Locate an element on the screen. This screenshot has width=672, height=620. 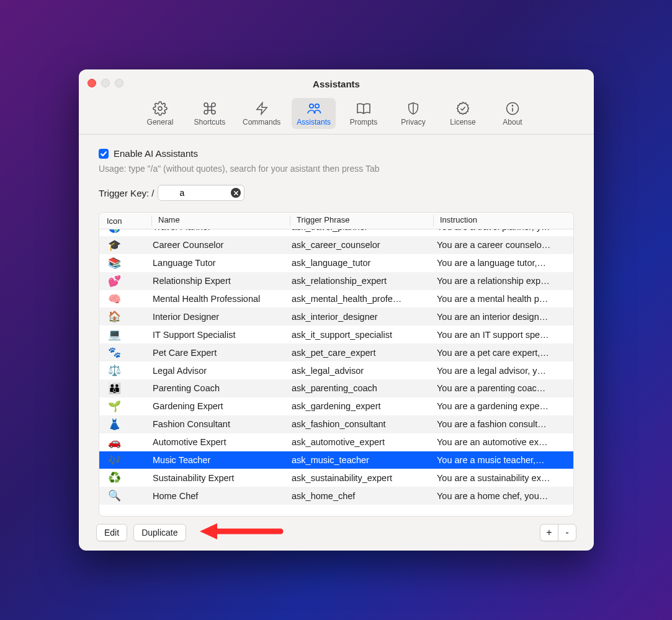
minimize-window-button is located at coordinates (105, 83).